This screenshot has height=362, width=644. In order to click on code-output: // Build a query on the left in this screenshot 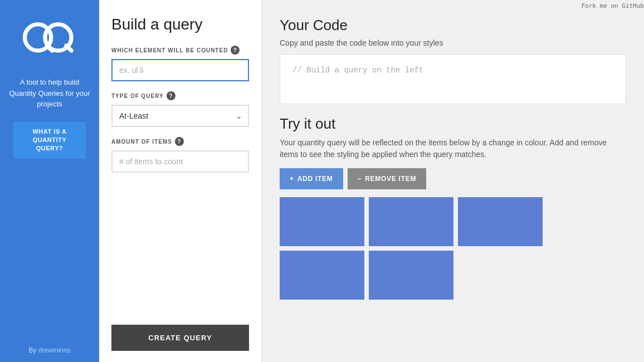, I will do `click(453, 79)`.